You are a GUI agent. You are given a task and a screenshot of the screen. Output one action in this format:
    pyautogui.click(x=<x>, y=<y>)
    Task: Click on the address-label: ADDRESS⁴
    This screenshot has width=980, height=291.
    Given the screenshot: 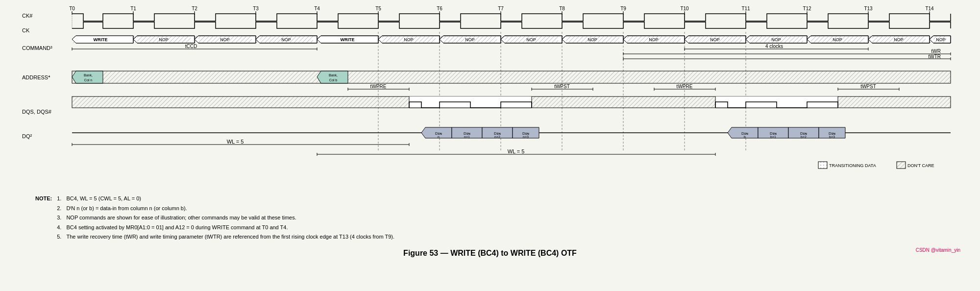 What is the action you would take?
    pyautogui.click(x=36, y=77)
    